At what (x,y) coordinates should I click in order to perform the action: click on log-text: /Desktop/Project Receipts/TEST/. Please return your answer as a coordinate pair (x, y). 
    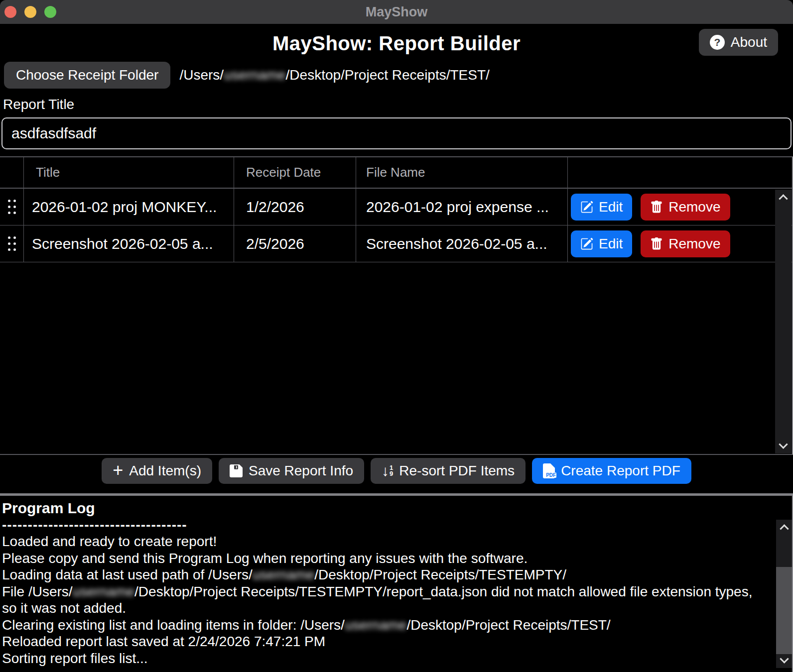
    Looking at the image, I should click on (508, 625).